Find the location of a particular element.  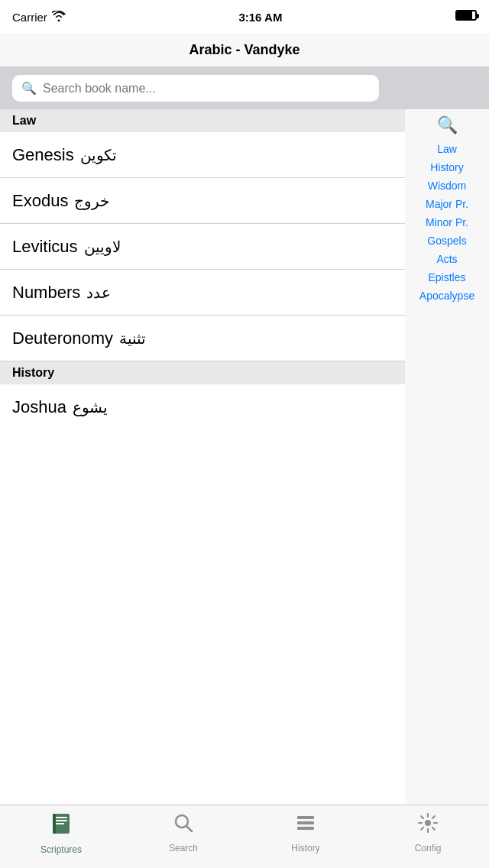

sidebar-item-law: Law is located at coordinates (447, 149).